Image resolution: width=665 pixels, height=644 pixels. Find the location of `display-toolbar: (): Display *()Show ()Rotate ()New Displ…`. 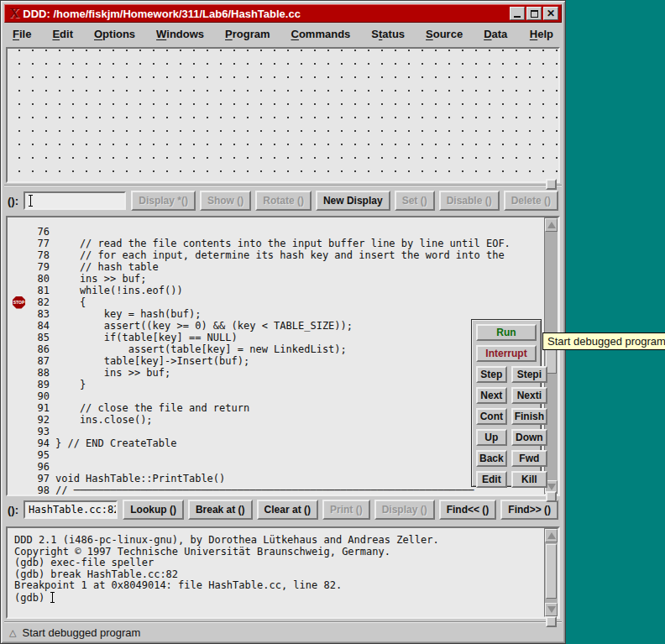

display-toolbar: (): Display *()Show ()Rotate ()New Displ… is located at coordinates (283, 201).